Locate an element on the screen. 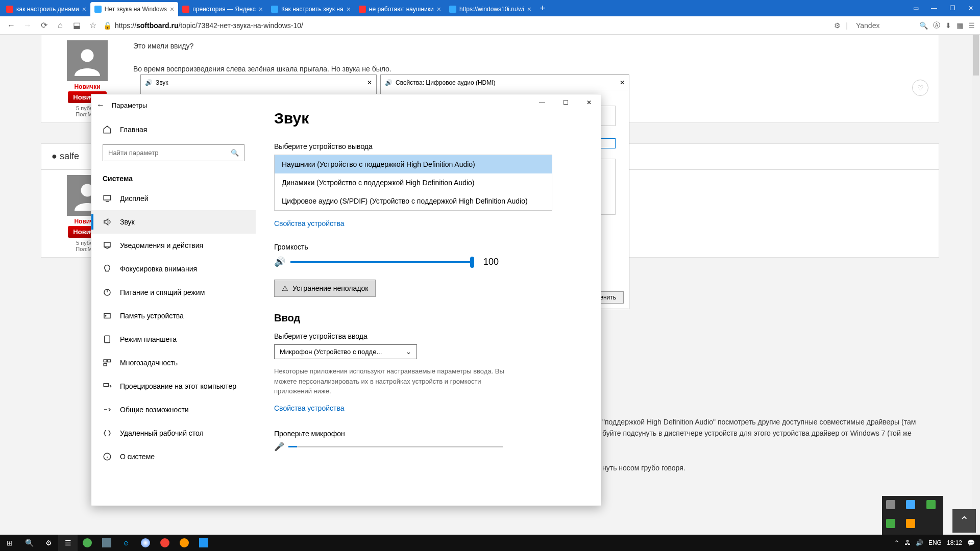 The width and height of the screenshot is (980, 551). grid-icon: ▦ is located at coordinates (960, 26).